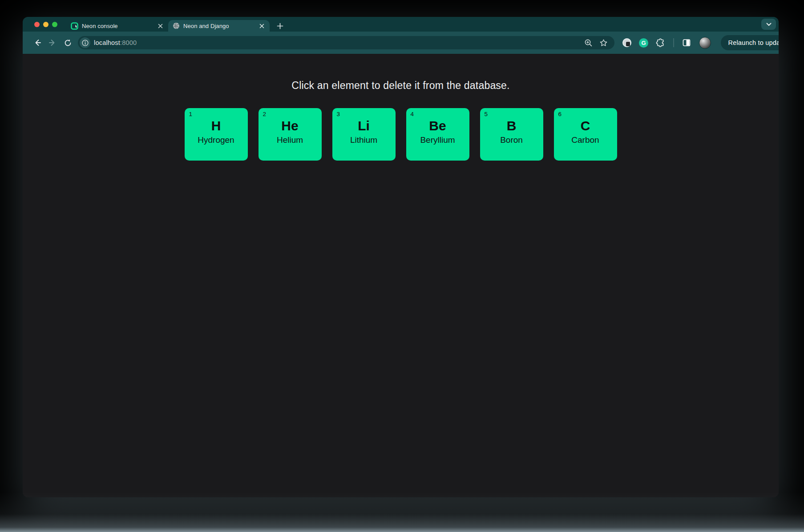  What do you see at coordinates (660, 43) in the screenshot?
I see `extensions-puzzle-button` at bounding box center [660, 43].